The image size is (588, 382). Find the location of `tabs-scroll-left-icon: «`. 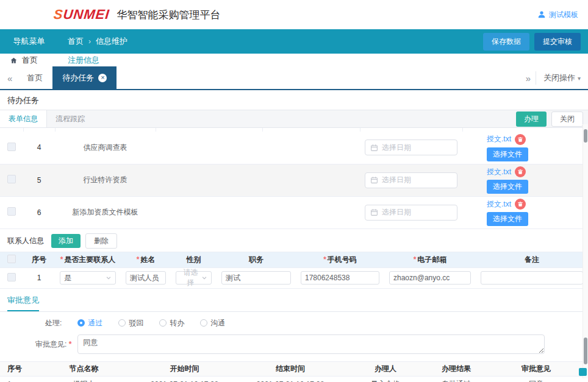

tabs-scroll-left-icon: « is located at coordinates (10, 78).